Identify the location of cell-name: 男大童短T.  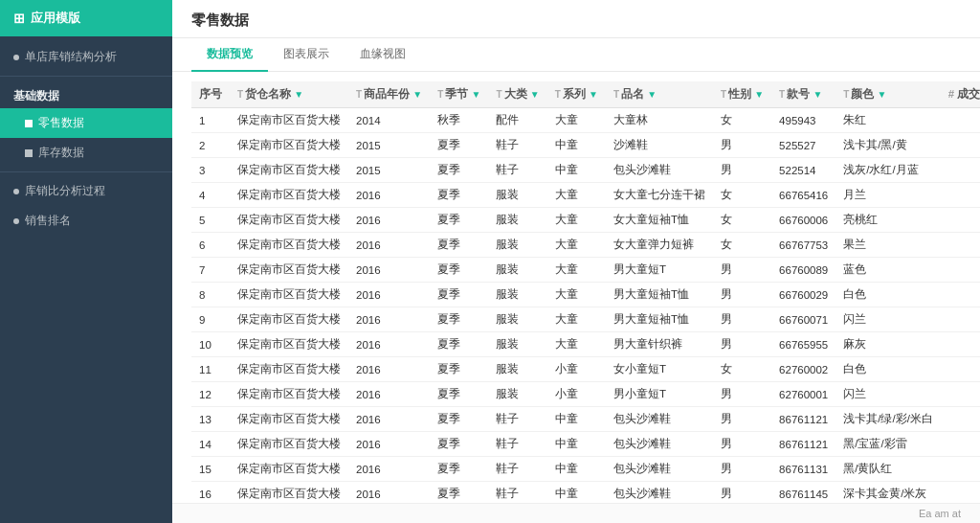
(659, 270).